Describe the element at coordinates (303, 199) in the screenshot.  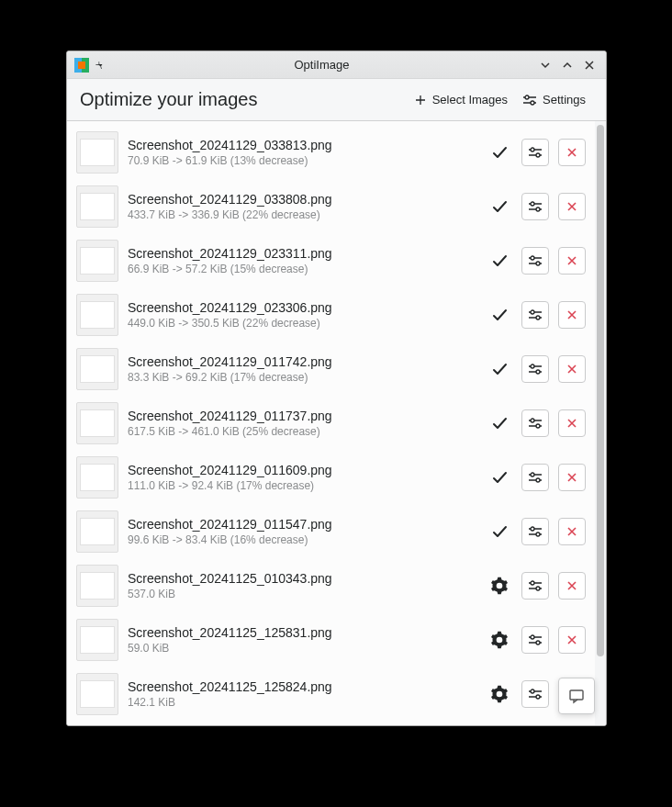
I see `filename: Screenshot_20241129_033808.png` at that location.